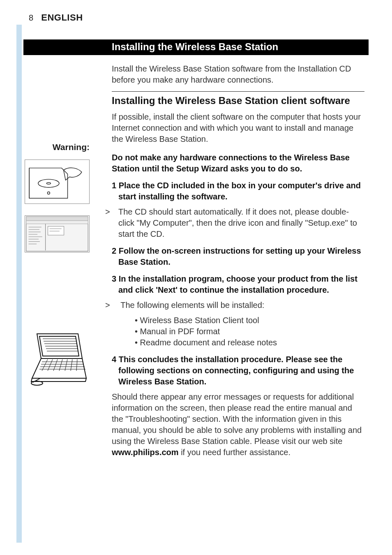  What do you see at coordinates (242, 257) in the screenshot?
I see `step-2-heading: 2 Follow the on-screen instructions for …` at bounding box center [242, 257].